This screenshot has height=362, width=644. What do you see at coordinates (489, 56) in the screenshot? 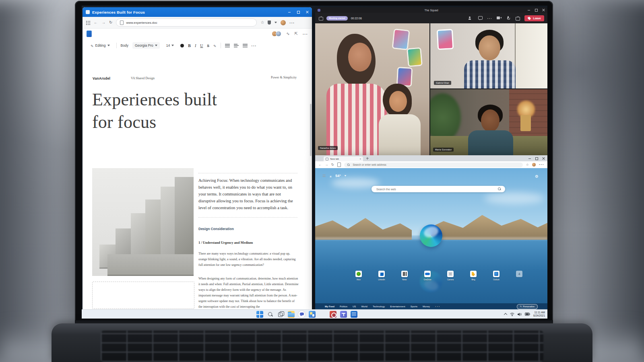
I see `video-tile: Gabriel Diaz` at bounding box center [489, 56].